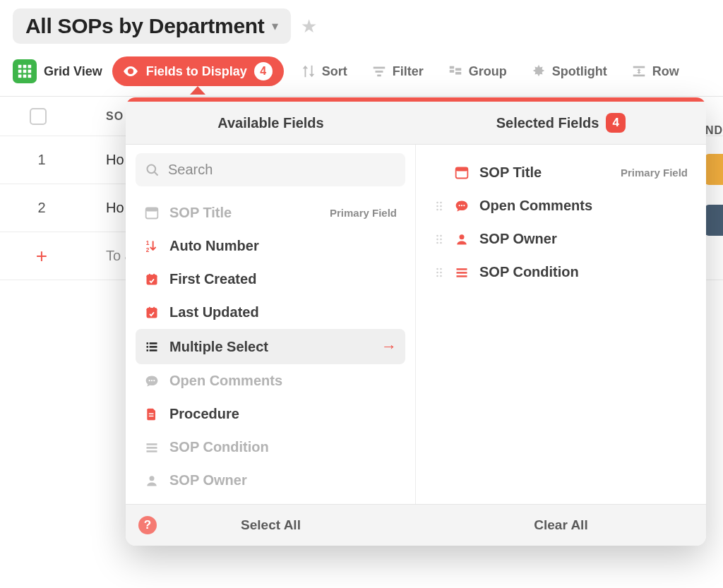 This screenshot has height=588, width=723. What do you see at coordinates (616, 123) in the screenshot?
I see `selected-count-badge: 4` at bounding box center [616, 123].